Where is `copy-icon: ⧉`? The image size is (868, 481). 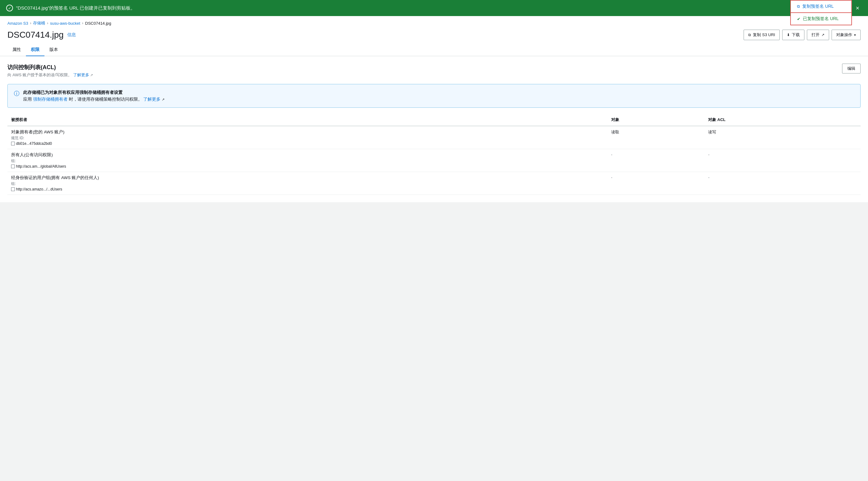
copy-icon: ⧉ is located at coordinates (799, 7).